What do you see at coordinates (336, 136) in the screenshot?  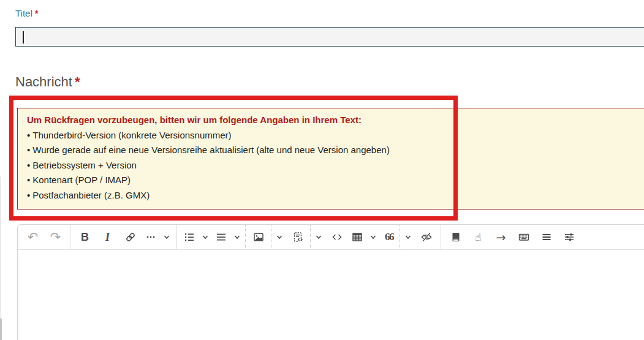 I see `notice-item: •Thunderbird-Version (konkrete Versionsn…` at bounding box center [336, 136].